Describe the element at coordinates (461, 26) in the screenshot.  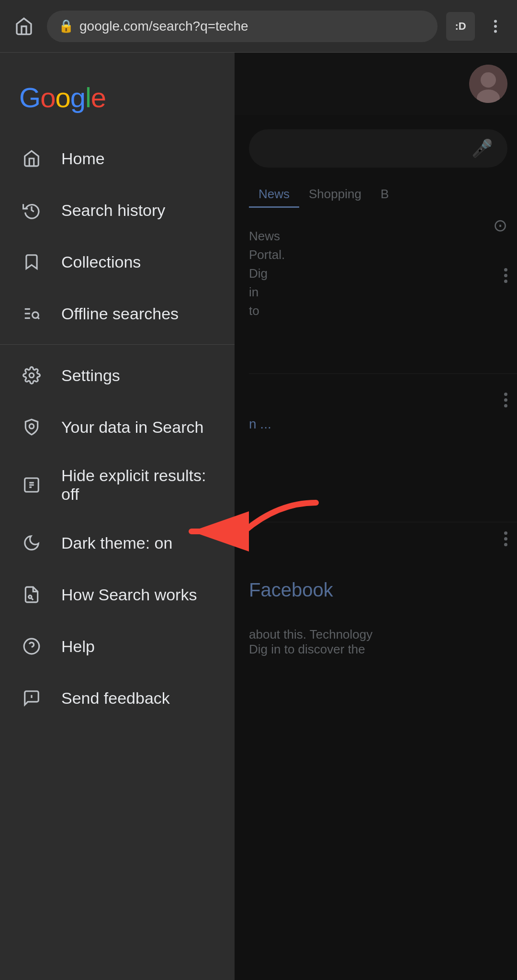
I see `tab-switcher-button: :D` at that location.